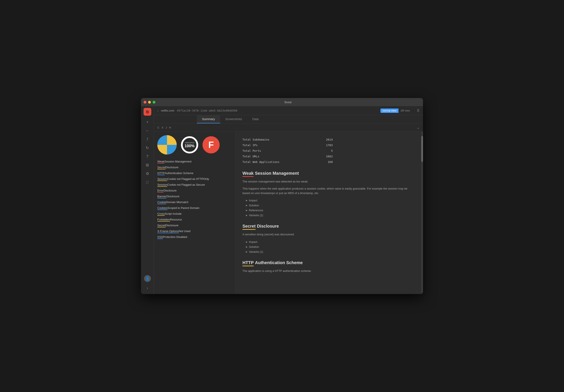 The image size is (564, 392). Describe the element at coordinates (161, 214) in the screenshot. I see `vuln-highlight: Cross` at that location.